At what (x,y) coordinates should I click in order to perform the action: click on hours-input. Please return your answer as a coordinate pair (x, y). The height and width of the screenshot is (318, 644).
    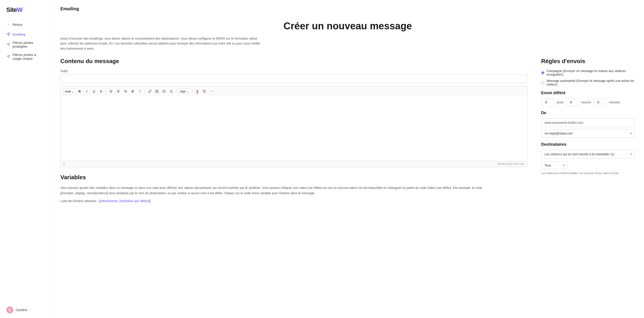
    Looking at the image, I should click on (572, 102).